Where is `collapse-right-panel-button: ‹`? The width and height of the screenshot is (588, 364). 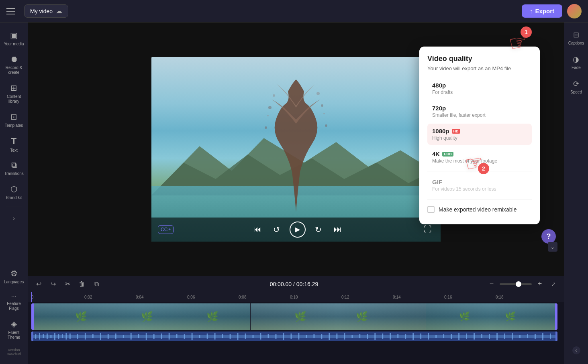 collapse-right-panel-button: ‹ is located at coordinates (576, 350).